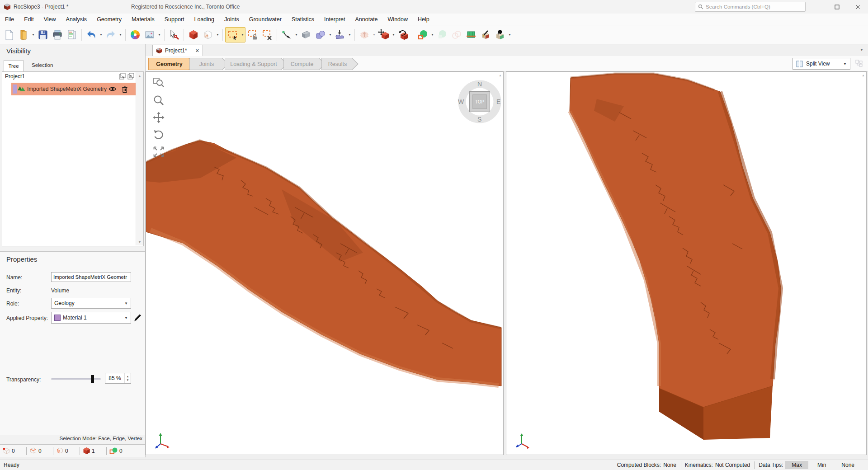 The height and width of the screenshot is (470, 868). I want to click on data-tips-min: Min, so click(822, 465).